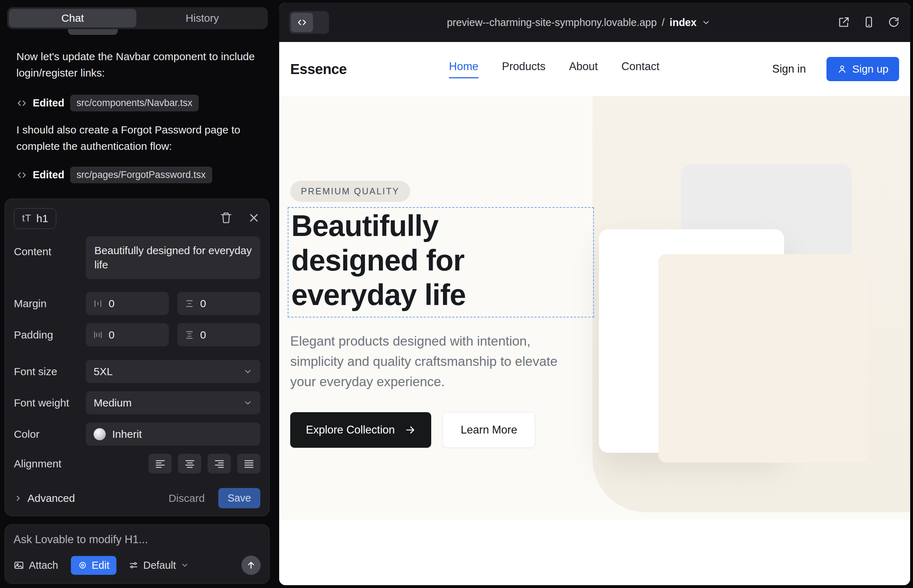 The image size is (913, 588). I want to click on font-weight-label: Font weight, so click(50, 403).